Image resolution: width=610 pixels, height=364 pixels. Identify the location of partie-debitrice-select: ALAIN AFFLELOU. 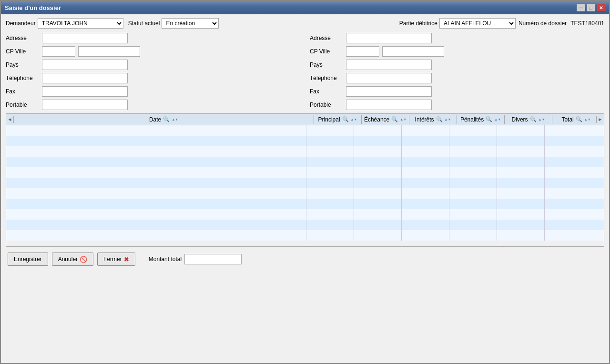
(478, 23).